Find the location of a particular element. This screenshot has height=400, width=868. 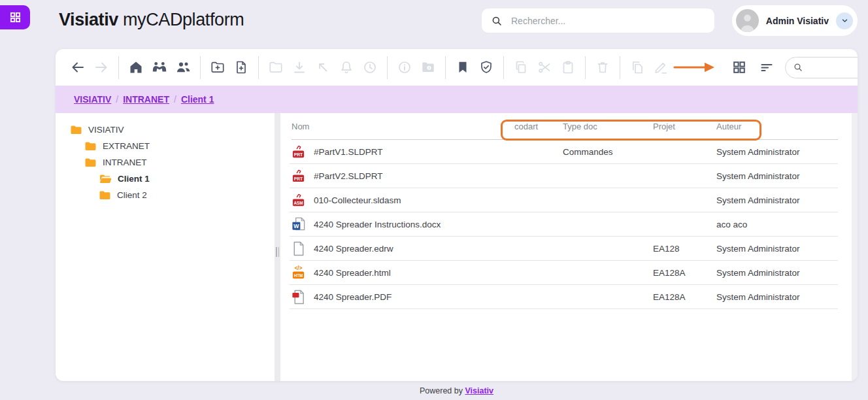

column-header-codart: codart is located at coordinates (539, 127).